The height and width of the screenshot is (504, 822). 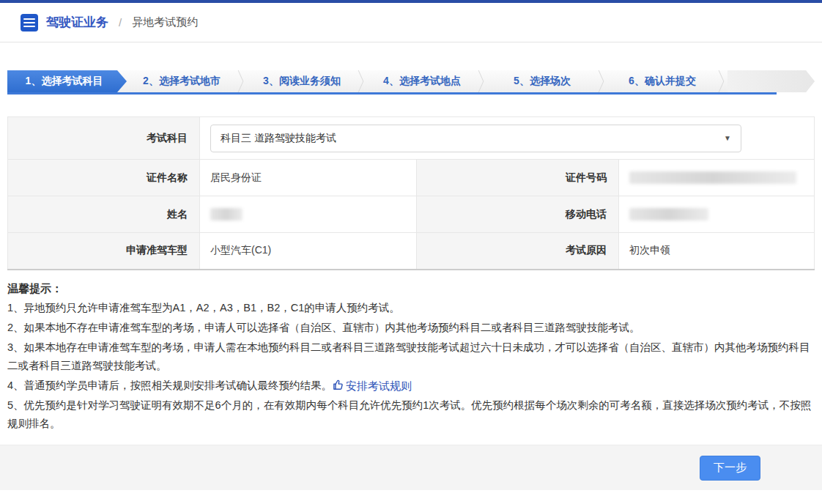 What do you see at coordinates (411, 328) in the screenshot?
I see `tip-item-2: 2、如果本地不存在申请准驾车型的考场，申请人可以选择省（自治区、直辖市）内其他考…` at bounding box center [411, 328].